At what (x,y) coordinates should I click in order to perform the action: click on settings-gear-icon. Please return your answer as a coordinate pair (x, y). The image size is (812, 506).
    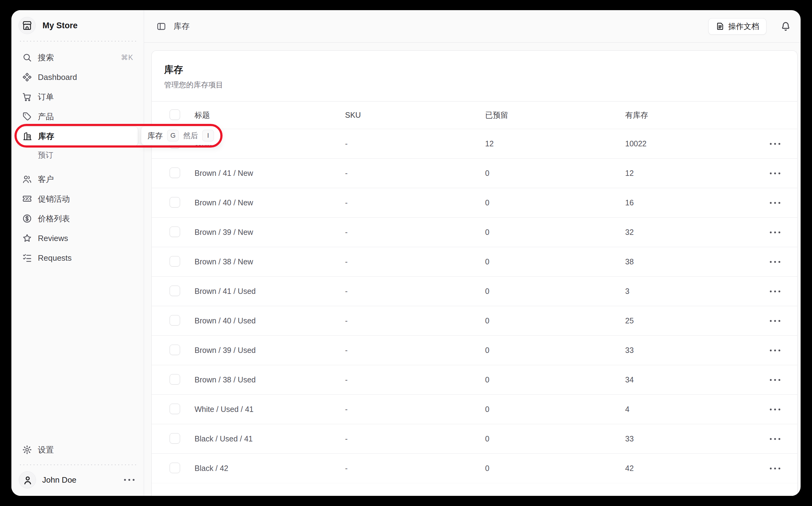
    Looking at the image, I should click on (27, 450).